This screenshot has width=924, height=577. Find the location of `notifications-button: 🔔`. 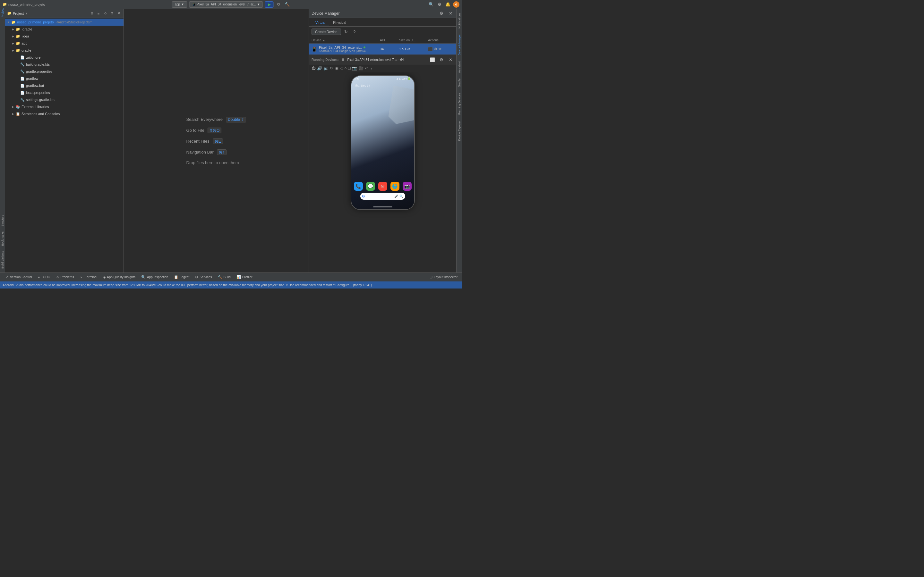

notifications-button: 🔔 is located at coordinates (448, 5).